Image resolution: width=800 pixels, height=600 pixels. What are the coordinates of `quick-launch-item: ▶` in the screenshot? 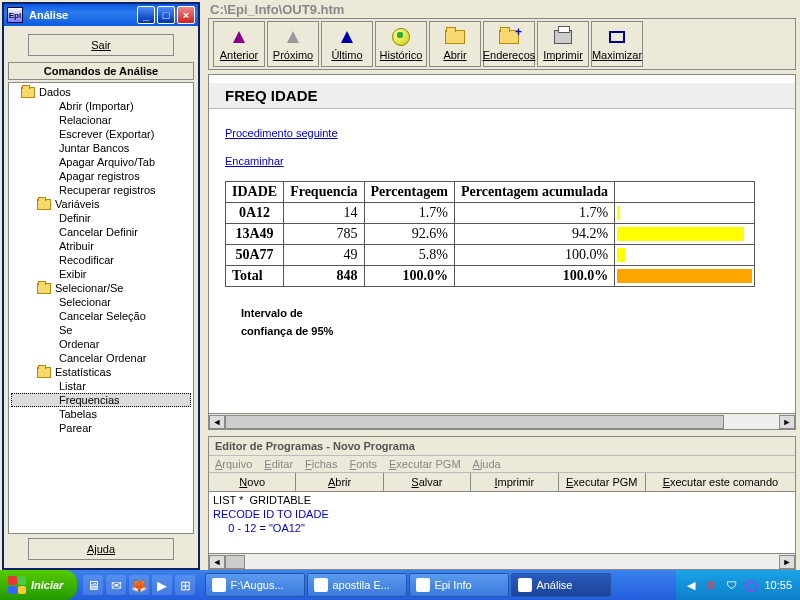 It's located at (162, 585).